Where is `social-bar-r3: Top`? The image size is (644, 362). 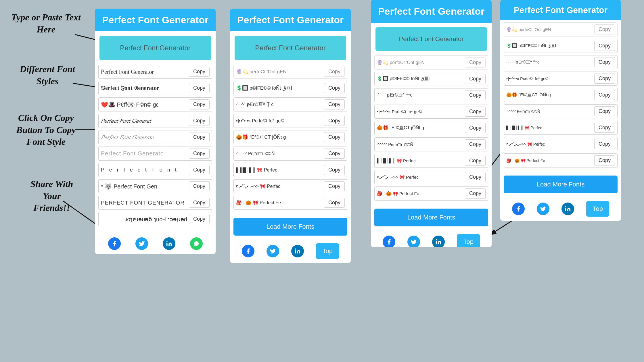
social-bar-r3: Top is located at coordinates (561, 209).